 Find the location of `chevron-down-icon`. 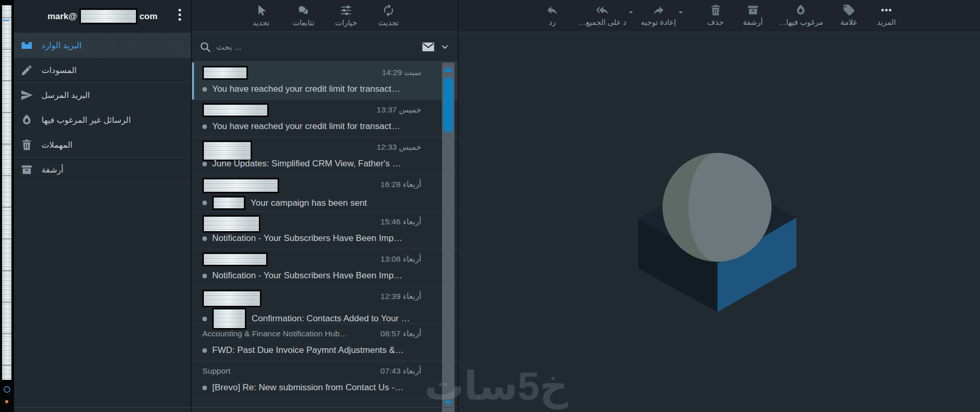

chevron-down-icon is located at coordinates (445, 47).